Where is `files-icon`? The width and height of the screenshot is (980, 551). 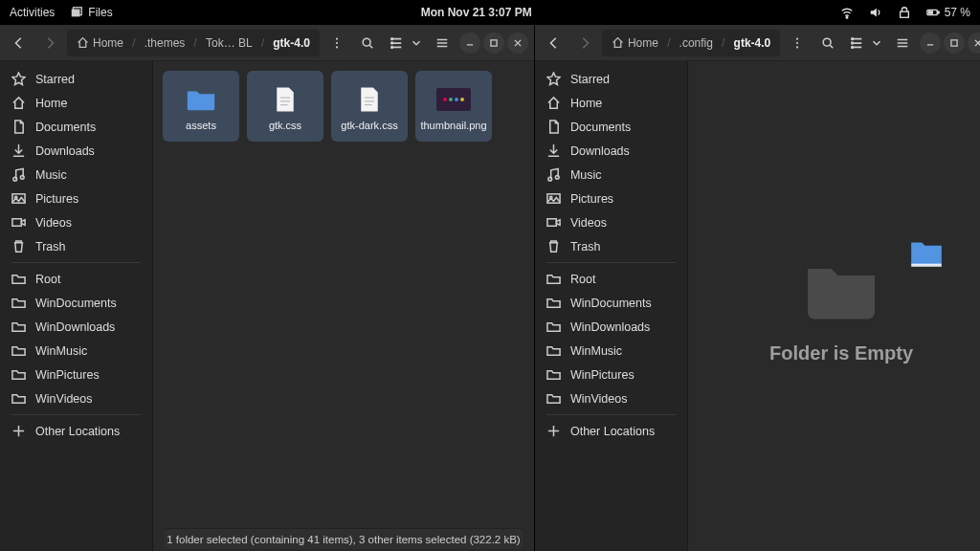
files-icon is located at coordinates (77, 12).